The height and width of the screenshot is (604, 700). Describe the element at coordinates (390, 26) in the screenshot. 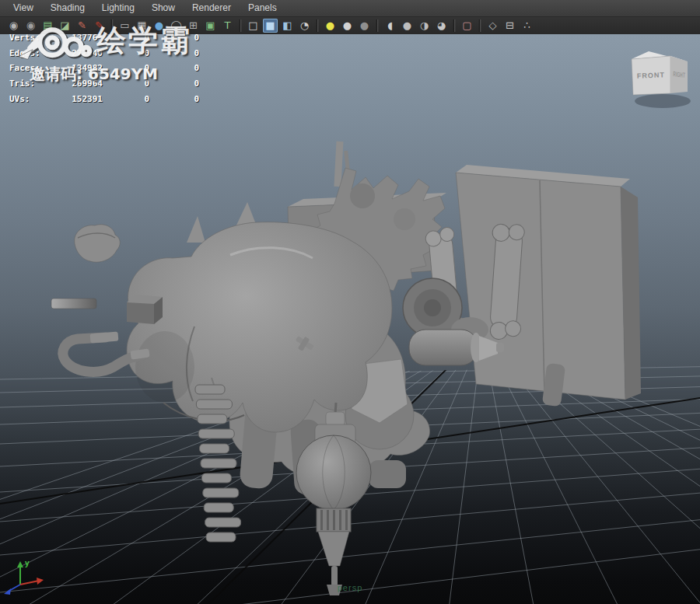

I see `shadows-icon: ◖` at that location.